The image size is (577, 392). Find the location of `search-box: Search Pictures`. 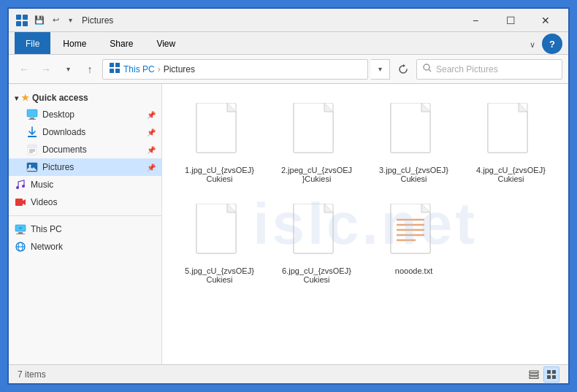

search-box: Search Pictures is located at coordinates (489, 69).